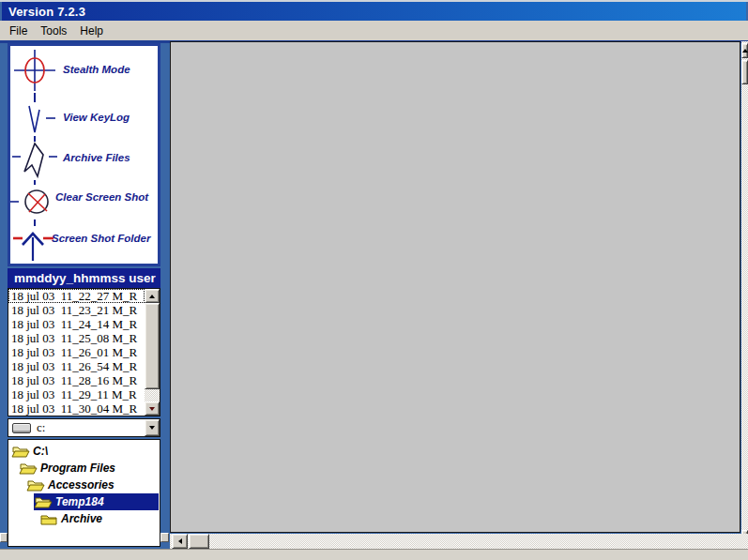  Describe the element at coordinates (53, 31) in the screenshot. I see `menu-tools: Tools` at that location.